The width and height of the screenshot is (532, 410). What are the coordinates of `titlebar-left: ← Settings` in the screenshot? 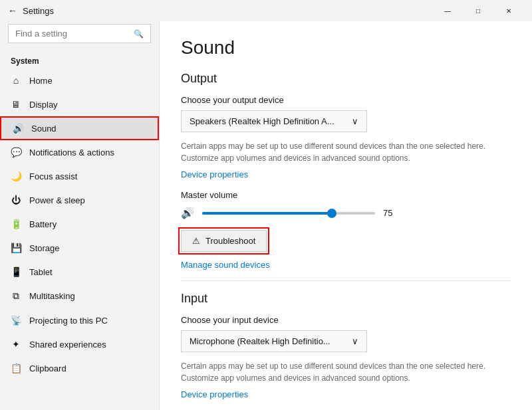 It's located at (31, 11).